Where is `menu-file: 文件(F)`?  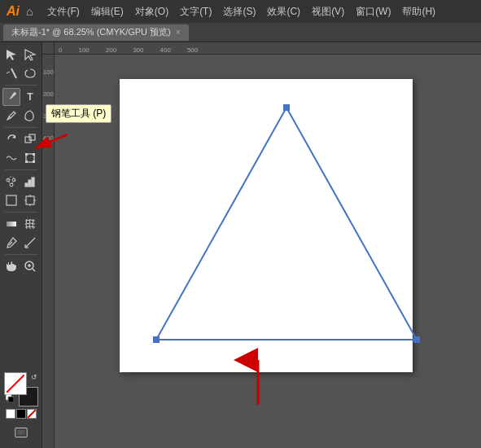
menu-file: 文件(F) is located at coordinates (63, 11).